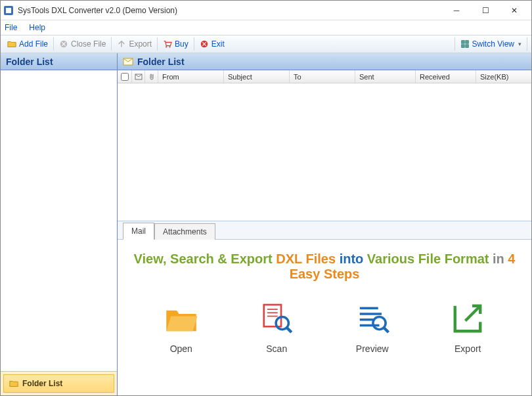 Image resolution: width=532 pixels, height=396 pixels. Describe the element at coordinates (152, 77) in the screenshot. I see `paperclip-icon` at that location.